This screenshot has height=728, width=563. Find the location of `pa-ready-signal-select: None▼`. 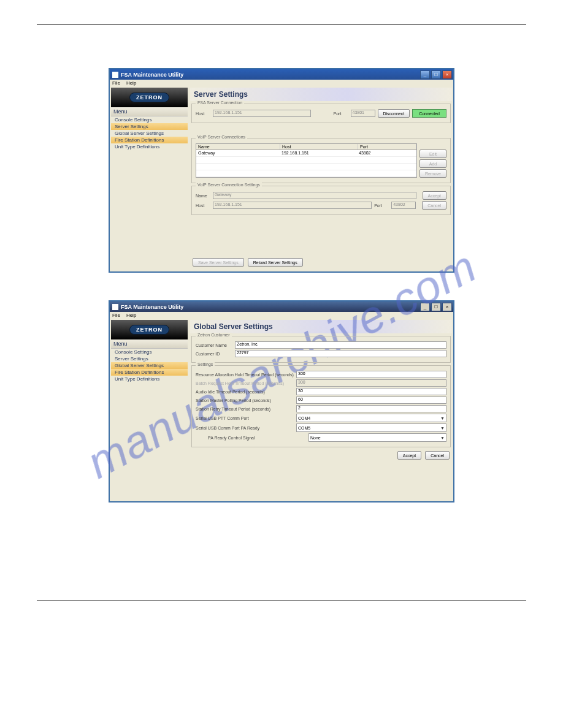

pa-ready-signal-select: None▼ is located at coordinates (378, 438).